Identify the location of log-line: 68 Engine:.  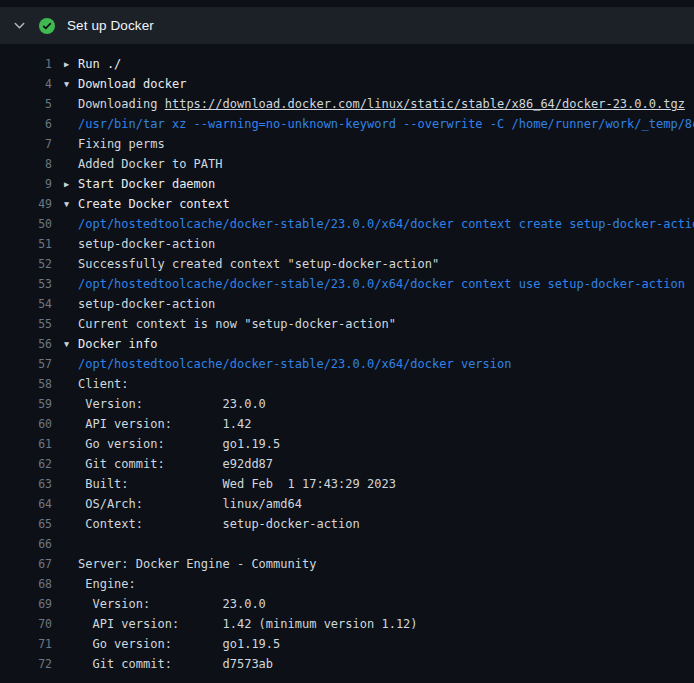
(347, 584).